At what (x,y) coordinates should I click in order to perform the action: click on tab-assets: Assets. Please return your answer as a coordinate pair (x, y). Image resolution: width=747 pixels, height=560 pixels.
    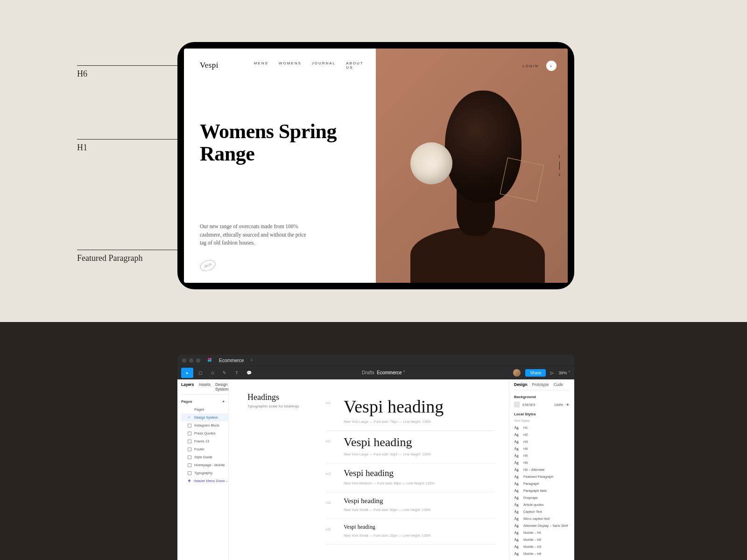
    Looking at the image, I should click on (204, 387).